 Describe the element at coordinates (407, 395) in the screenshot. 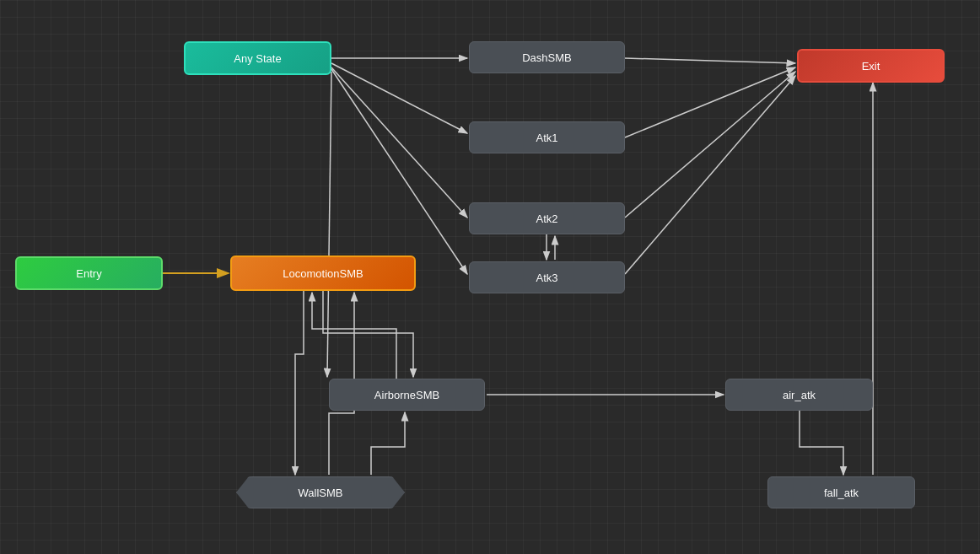

I see `airborne-label: AirborneSMB` at that location.